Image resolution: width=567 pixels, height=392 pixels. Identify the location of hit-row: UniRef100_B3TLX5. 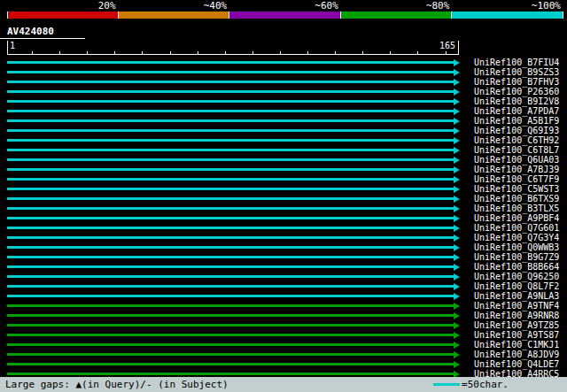
(284, 209).